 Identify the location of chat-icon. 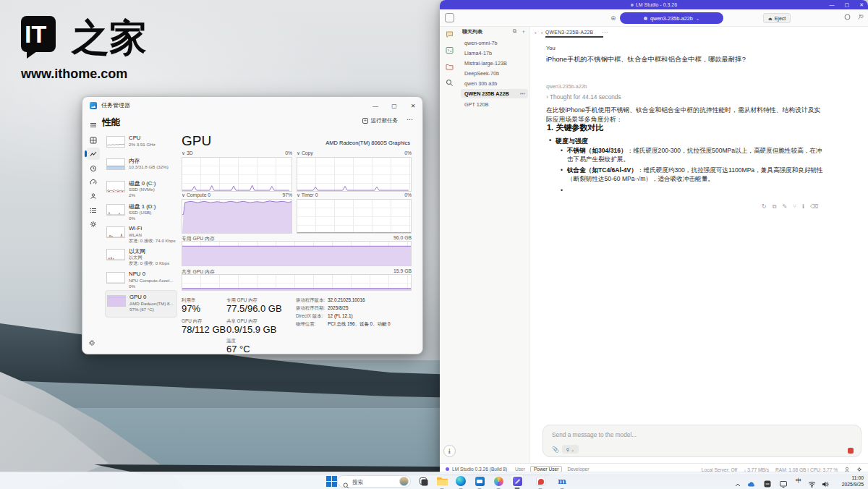
(449, 34).